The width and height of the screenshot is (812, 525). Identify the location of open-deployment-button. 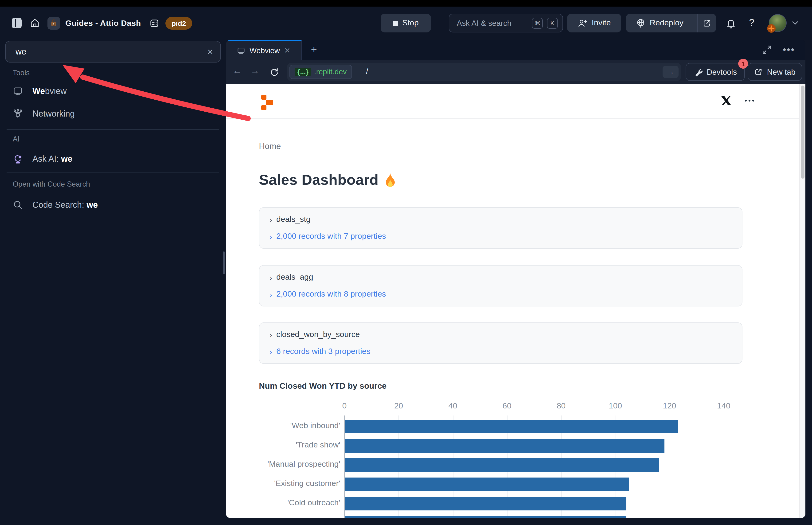
(707, 23).